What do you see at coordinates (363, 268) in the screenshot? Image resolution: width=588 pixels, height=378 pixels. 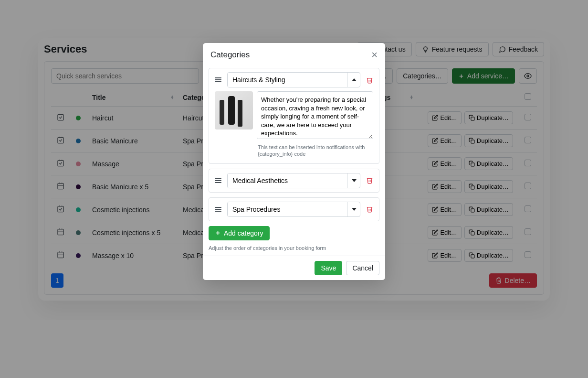 I see `cancel-button: Cancel` at bounding box center [363, 268].